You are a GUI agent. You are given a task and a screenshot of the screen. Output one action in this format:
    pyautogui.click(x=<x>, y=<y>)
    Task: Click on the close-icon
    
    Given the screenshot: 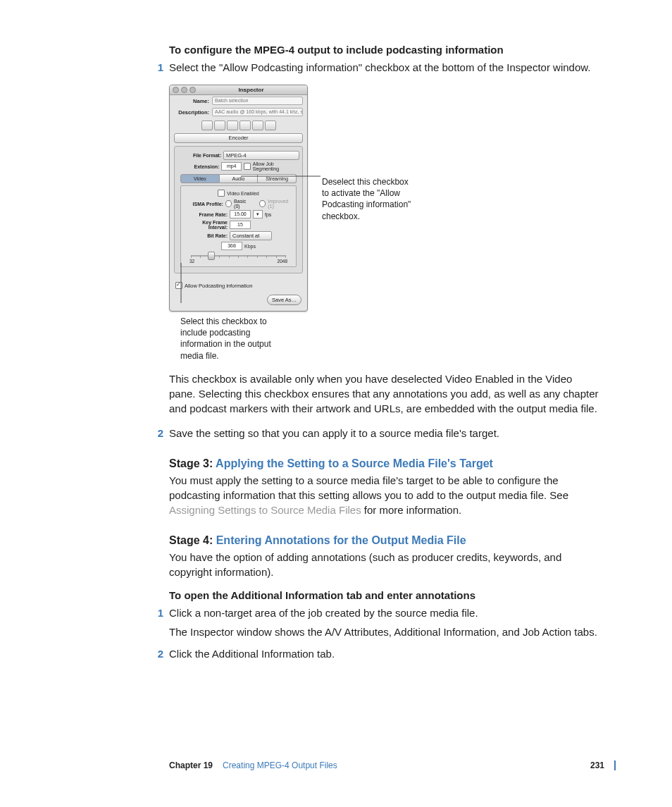 What is the action you would take?
    pyautogui.click(x=176, y=90)
    